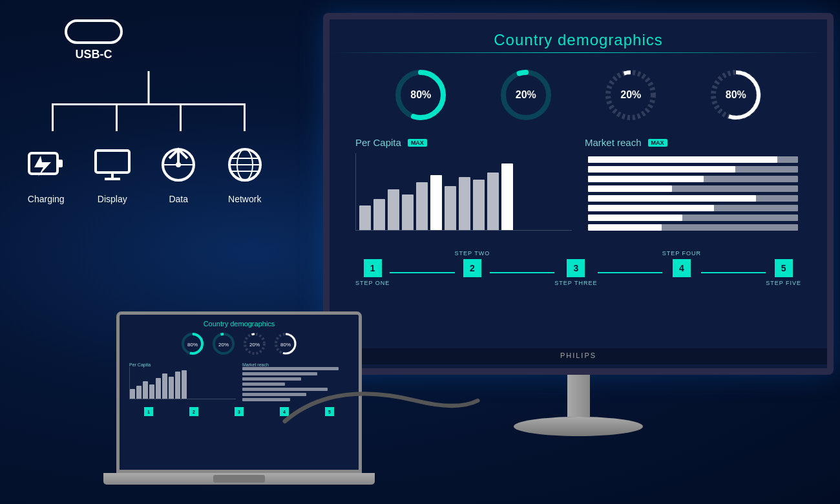  I want to click on usbc-connector: USB-C, so click(94, 40).